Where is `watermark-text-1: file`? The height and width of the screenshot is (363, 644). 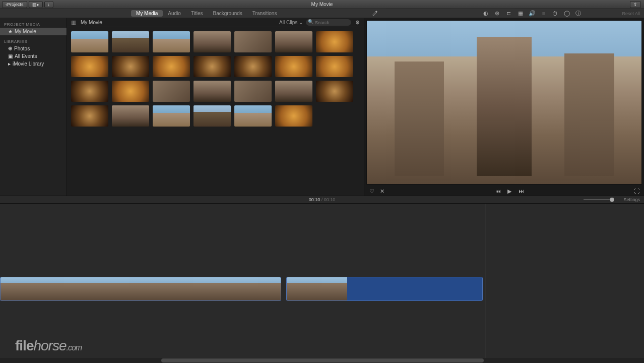 watermark-text-1: file is located at coordinates (24, 346).